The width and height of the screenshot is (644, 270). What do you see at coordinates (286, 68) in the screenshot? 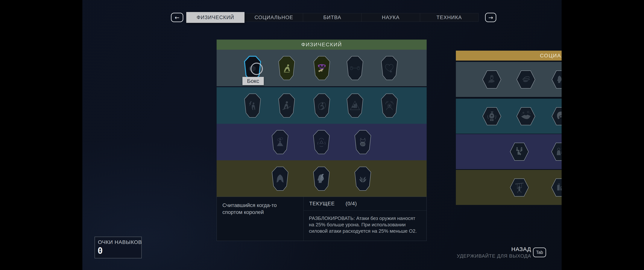
I see `crouching-figure-icon` at bounding box center [286, 68].